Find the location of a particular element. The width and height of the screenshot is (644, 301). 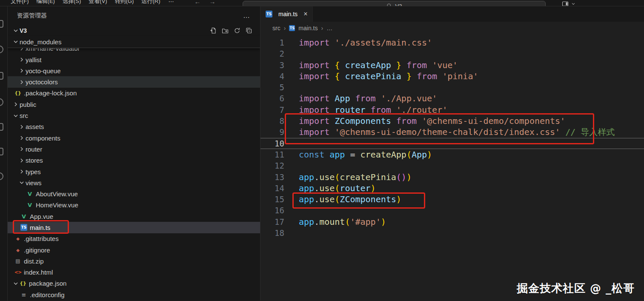

code-line-17: 17app.mount('#app') is located at coordinates (452, 222).